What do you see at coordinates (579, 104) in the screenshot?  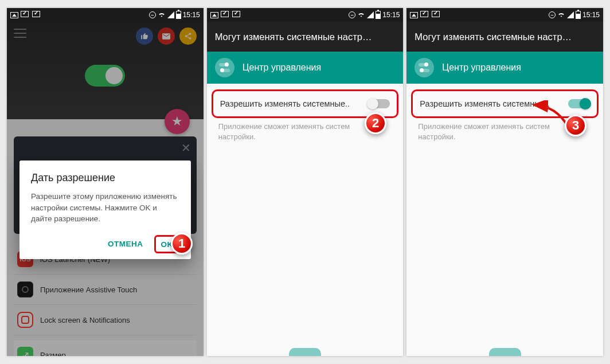 I see `permission-toggle-on` at bounding box center [579, 104].